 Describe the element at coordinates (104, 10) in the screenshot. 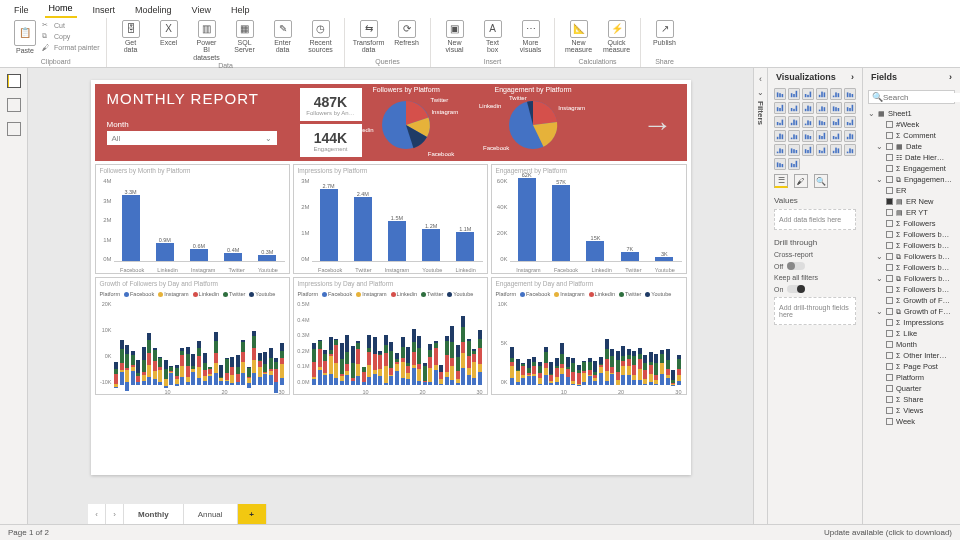

I see `tab-insert: Insert` at that location.